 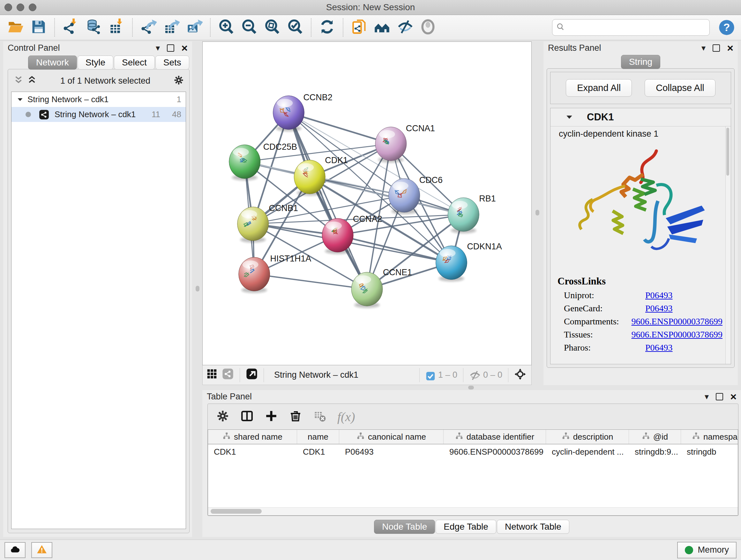 What do you see at coordinates (641, 88) in the screenshot?
I see `expand-collapse-row: Expand All Collapse All` at bounding box center [641, 88].